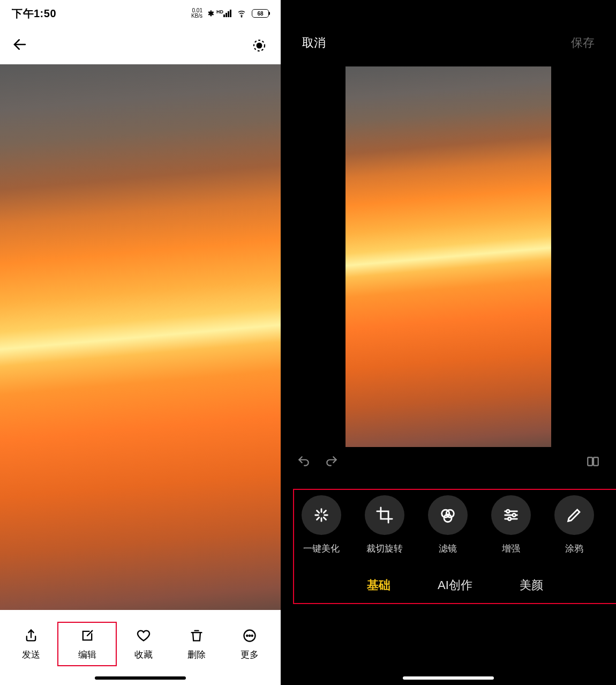 This screenshot has height=685, width=616. What do you see at coordinates (144, 655) in the screenshot?
I see `favorite-label: 收藏` at bounding box center [144, 655].